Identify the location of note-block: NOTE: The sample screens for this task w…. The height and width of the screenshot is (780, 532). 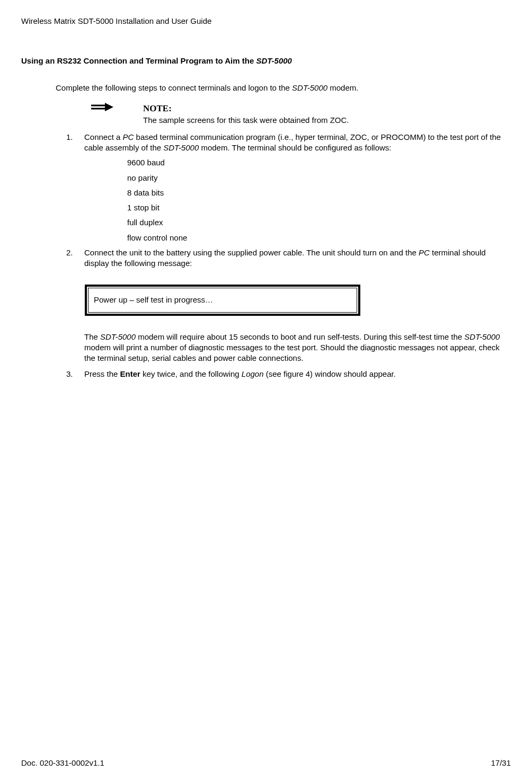
(300, 114).